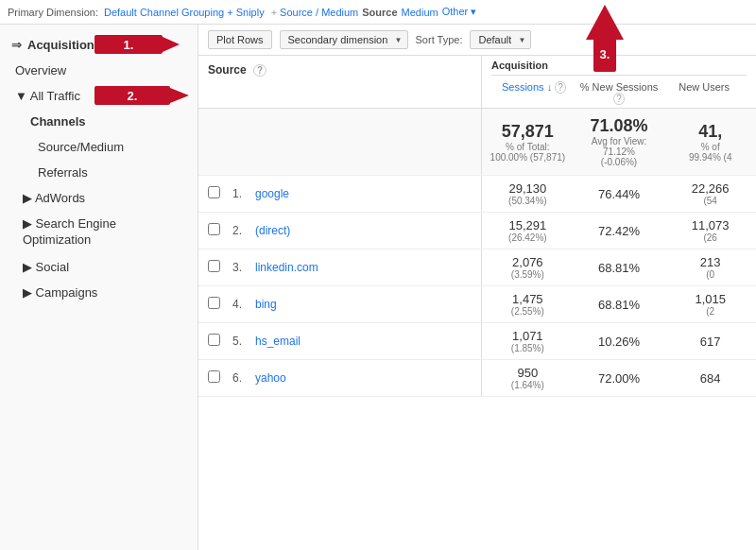 The height and width of the screenshot is (550, 756). I want to click on sessions-header: Sessions ↓ ?, so click(534, 87).